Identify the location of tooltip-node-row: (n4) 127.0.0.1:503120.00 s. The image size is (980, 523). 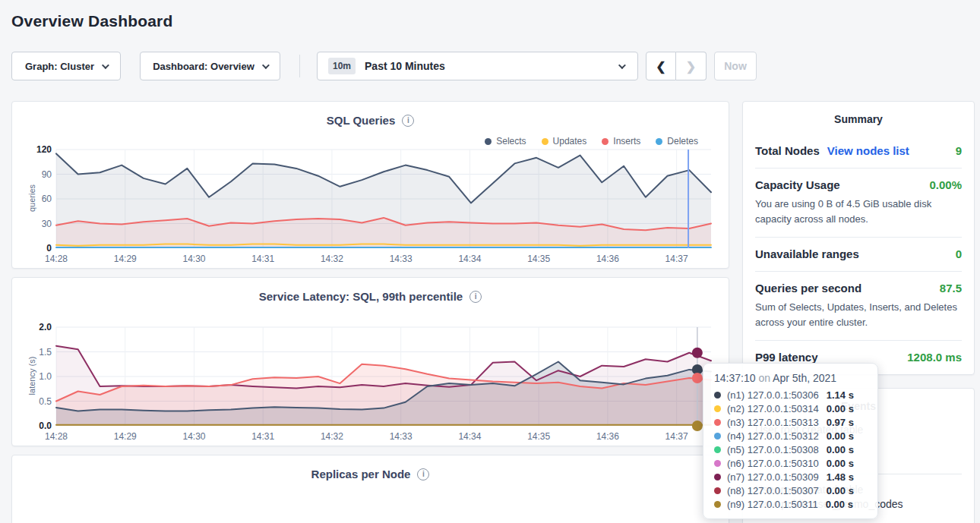
(790, 436).